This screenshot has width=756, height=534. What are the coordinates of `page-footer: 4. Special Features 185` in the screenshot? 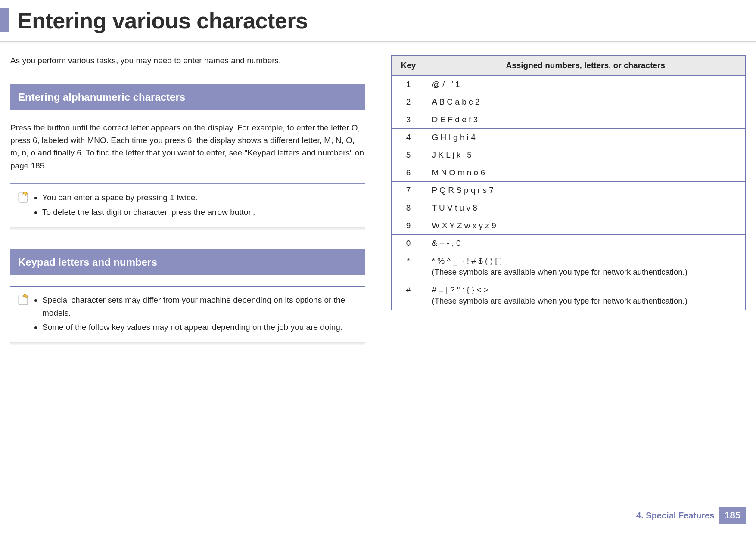 It's located at (691, 515).